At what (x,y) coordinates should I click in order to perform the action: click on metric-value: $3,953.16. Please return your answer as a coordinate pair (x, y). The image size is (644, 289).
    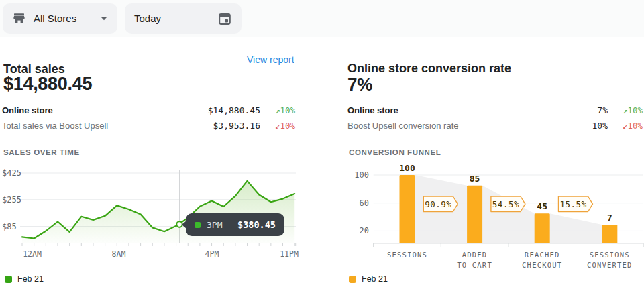
    Looking at the image, I should click on (237, 126).